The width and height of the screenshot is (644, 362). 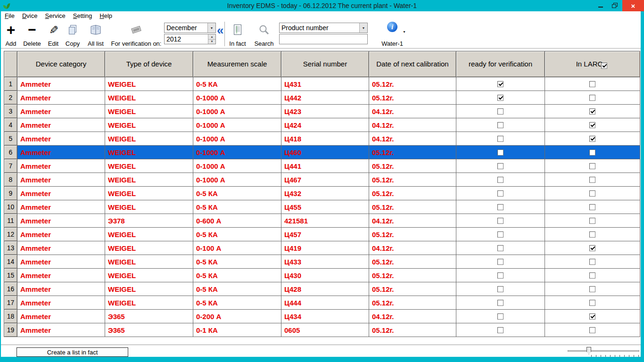 What do you see at coordinates (325, 193) in the screenshot?
I see `cell-serial: Ц432` at bounding box center [325, 193].